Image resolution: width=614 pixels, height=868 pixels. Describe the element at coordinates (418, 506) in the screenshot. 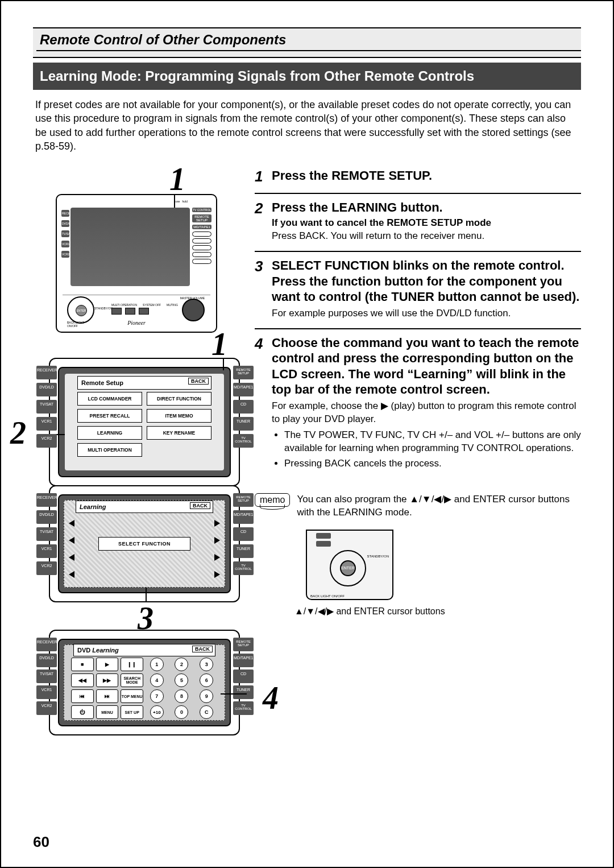

I see `memo-block: memo You can also program the ▲/▼/◀/▶ an…` at that location.